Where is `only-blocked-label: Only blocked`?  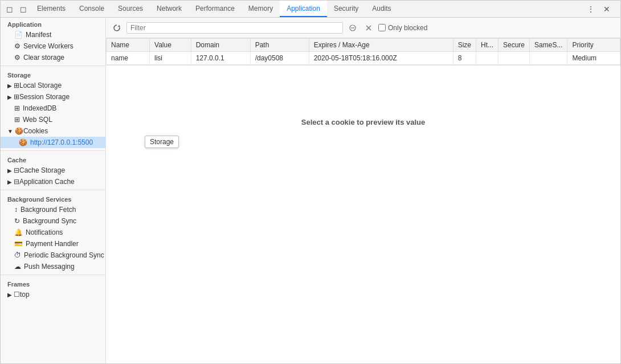 only-blocked-label: Only blocked is located at coordinates (403, 28).